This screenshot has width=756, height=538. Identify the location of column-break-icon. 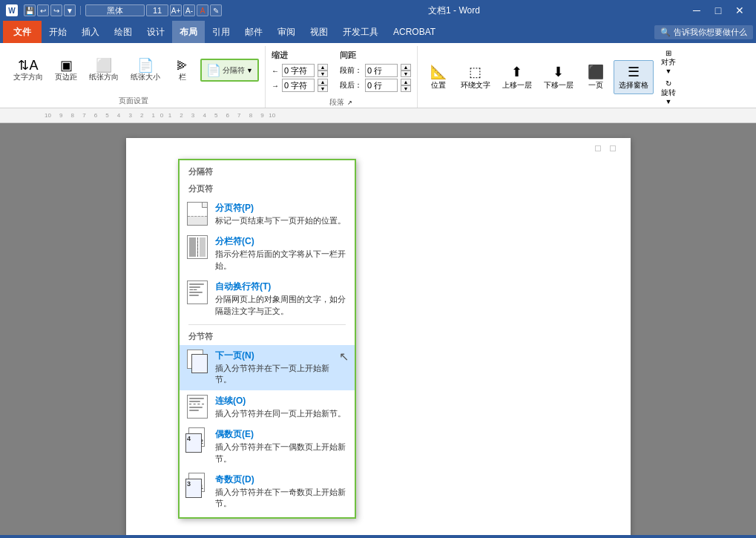
(197, 247).